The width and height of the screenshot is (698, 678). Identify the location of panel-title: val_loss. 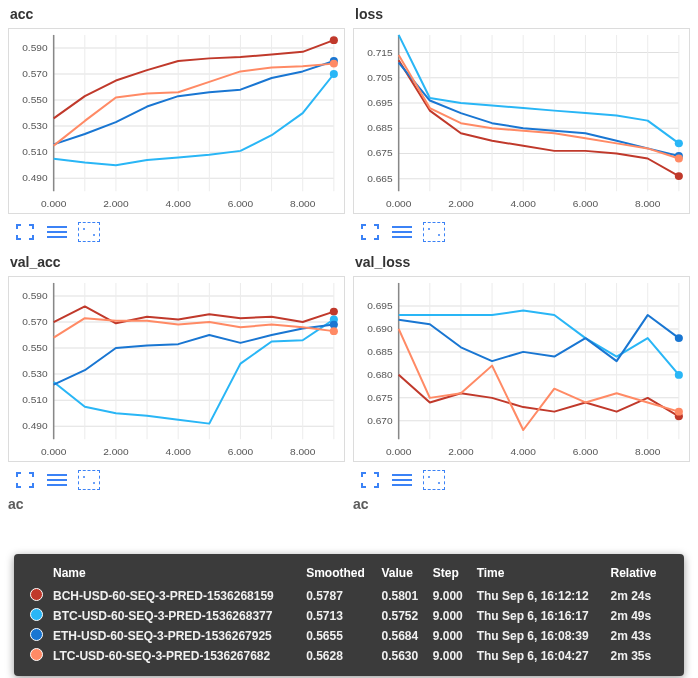
(522, 262).